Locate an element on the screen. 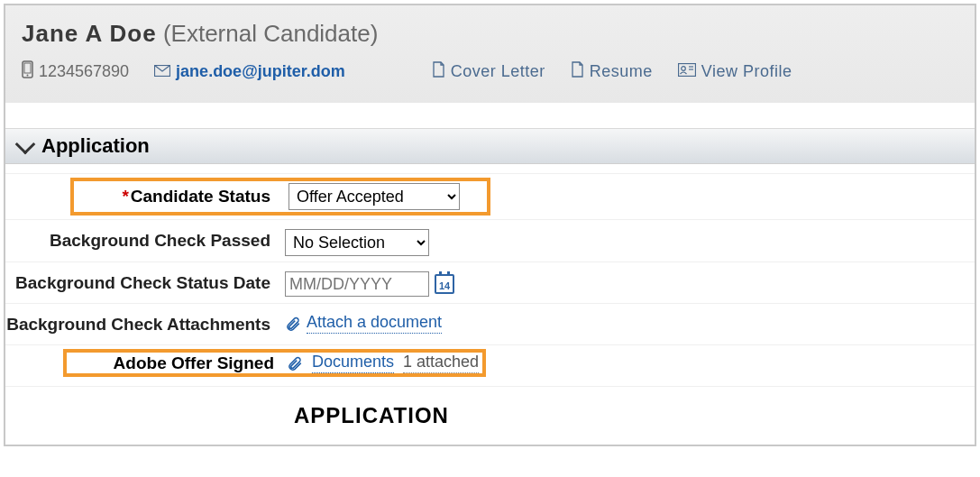 The height and width of the screenshot is (477, 980). application-subheading: APPLICATION is located at coordinates (490, 415).